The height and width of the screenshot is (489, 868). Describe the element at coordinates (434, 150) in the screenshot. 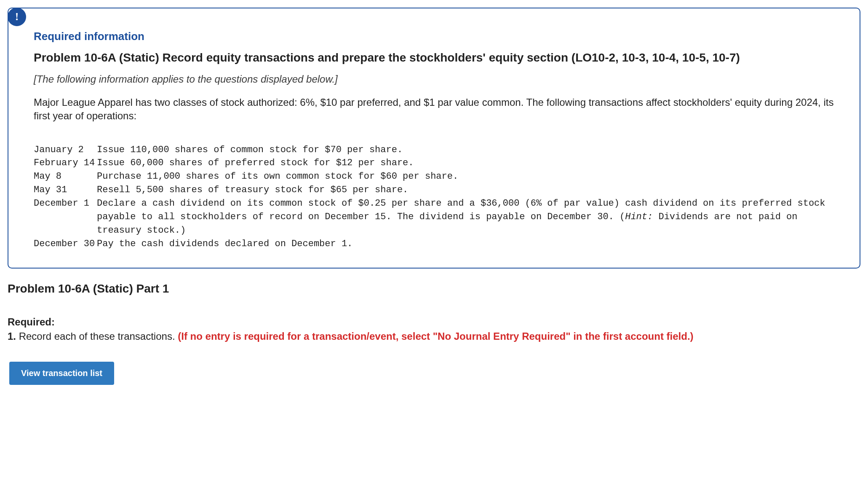

I see `transaction-row: January 2 Issue 110,000 shares of common…` at that location.